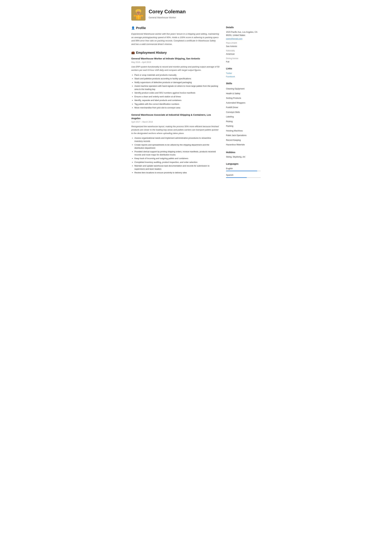 Image resolution: width=392 pixels, height=555 pixels. I want to click on skill-item: Pallet Jack Operations, so click(243, 135).